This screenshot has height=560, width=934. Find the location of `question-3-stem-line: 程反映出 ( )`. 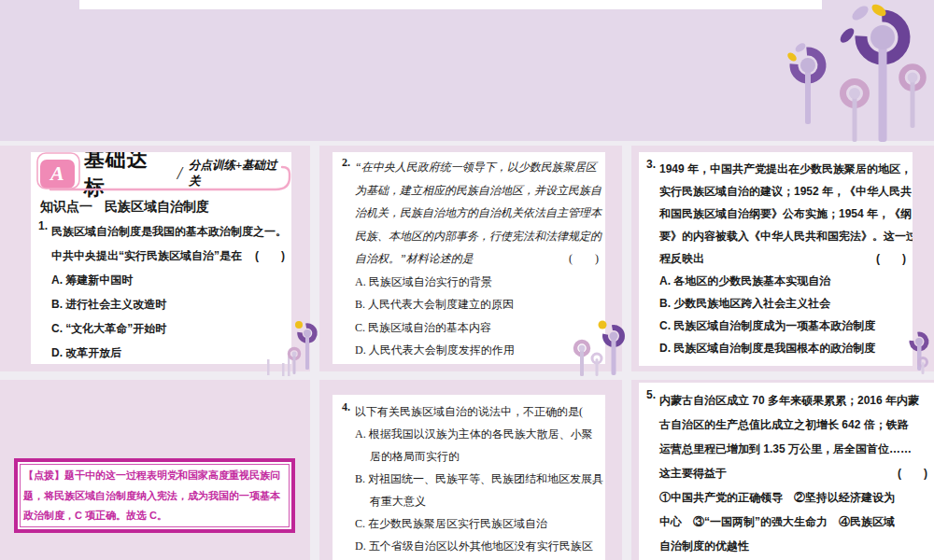

question-3-stem-line: 程反映出 ( ) is located at coordinates (785, 259).